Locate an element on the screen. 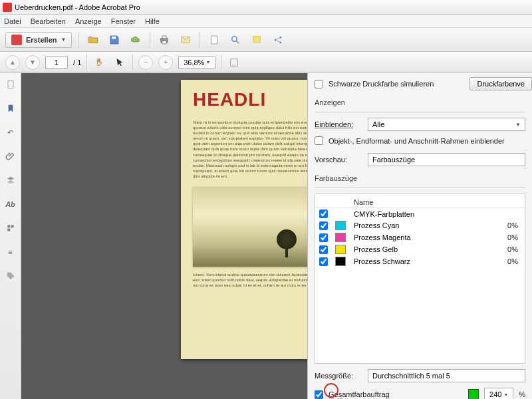 This screenshot has height=399, width=532. anzeigen-group: Anzeigen is located at coordinates (423, 102).